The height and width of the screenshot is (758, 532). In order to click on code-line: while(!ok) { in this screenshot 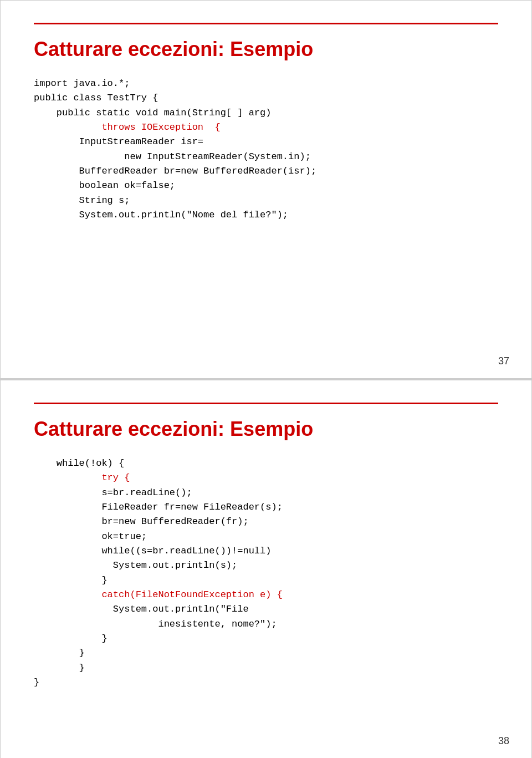, I will do `click(266, 464)`.